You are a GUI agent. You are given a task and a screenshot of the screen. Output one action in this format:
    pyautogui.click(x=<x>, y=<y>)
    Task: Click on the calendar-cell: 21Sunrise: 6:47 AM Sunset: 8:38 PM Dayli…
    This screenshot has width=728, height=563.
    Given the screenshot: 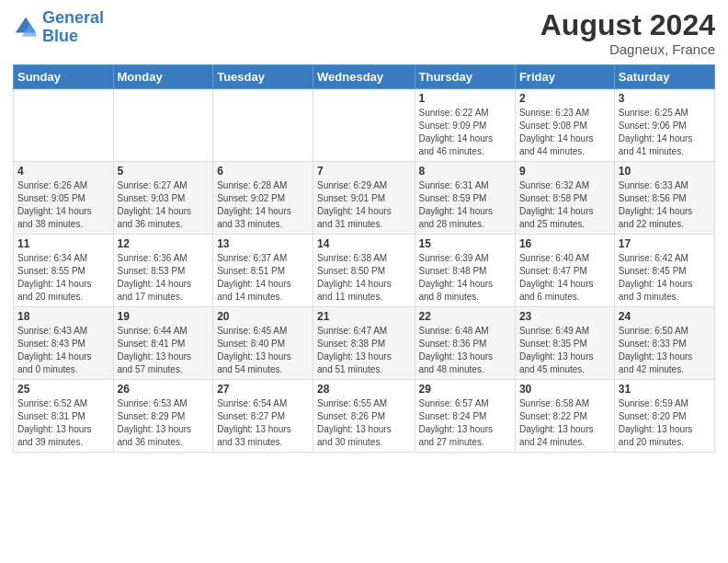 What is the action you would take?
    pyautogui.click(x=364, y=344)
    